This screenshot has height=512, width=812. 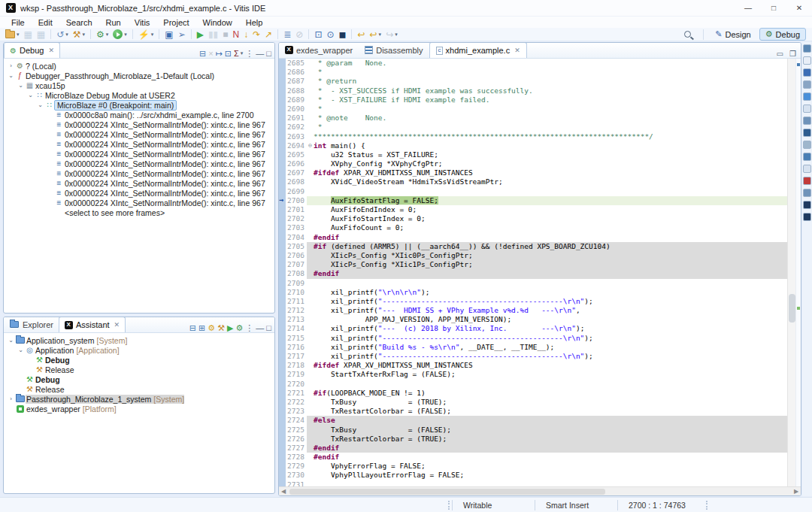 I want to click on code-line-2729: 2729 VphyErrorFlag = FALSE;, so click(x=533, y=466).